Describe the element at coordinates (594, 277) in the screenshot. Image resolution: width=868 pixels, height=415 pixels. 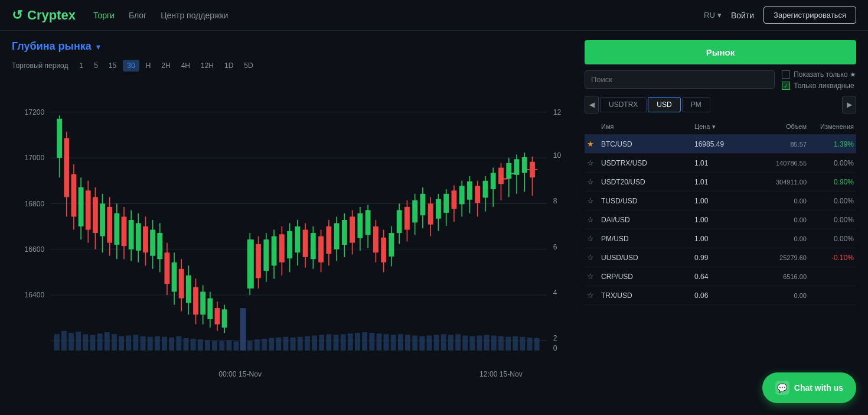
I see `star-btn-7: ☆` at that location.